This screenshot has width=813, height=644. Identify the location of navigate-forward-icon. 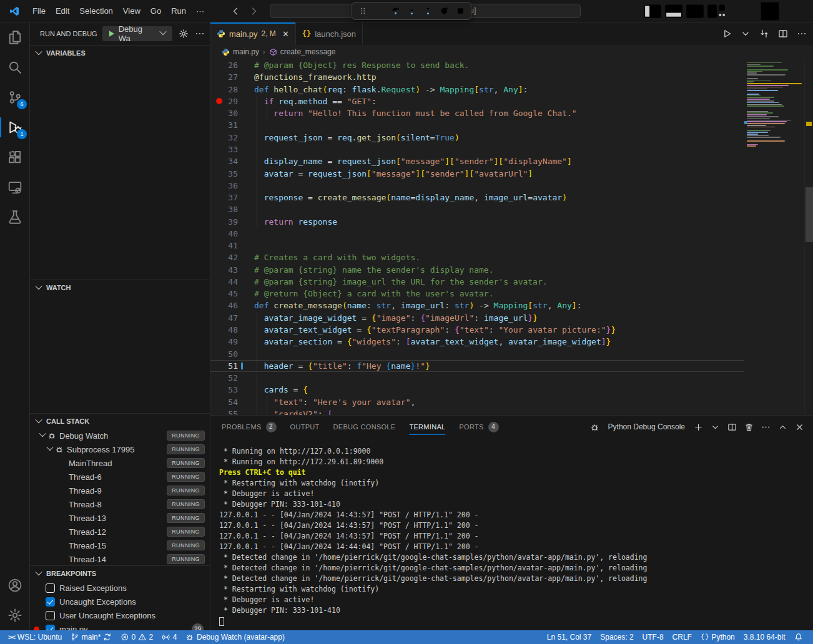
(254, 11).